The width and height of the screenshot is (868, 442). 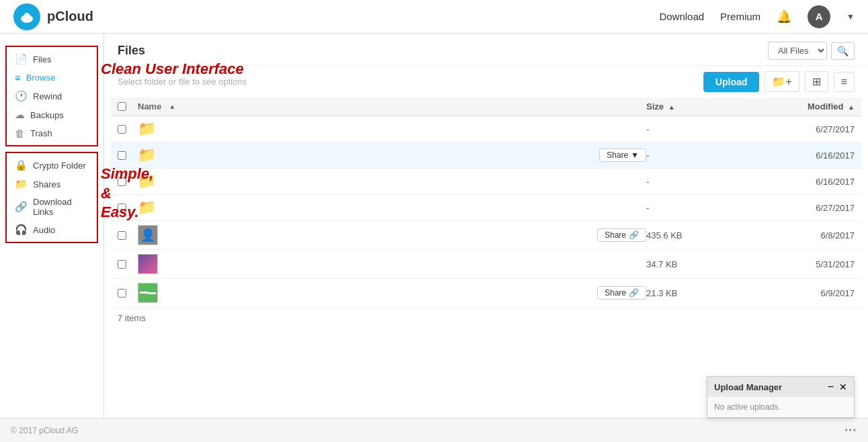 What do you see at coordinates (740, 16) in the screenshot?
I see `premium-nav: Premium` at bounding box center [740, 16].